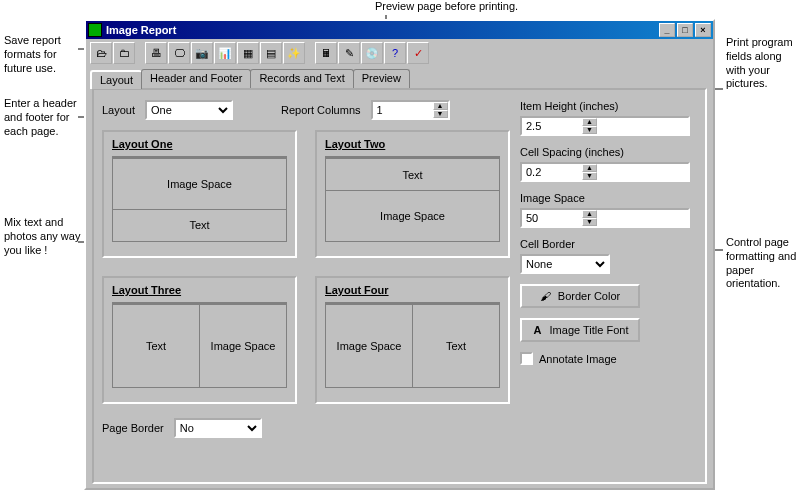  I want to click on table-icon: ▦, so click(248, 53).